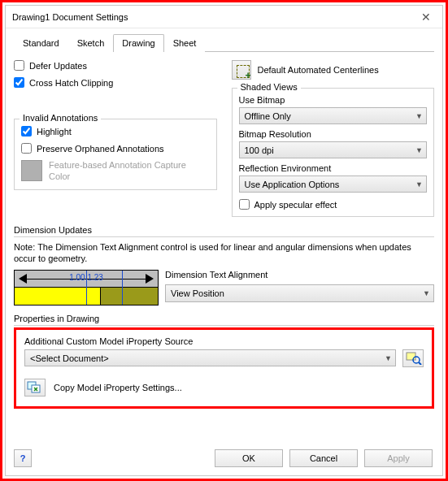 This screenshot has height=481, width=448. Describe the element at coordinates (41, 43) in the screenshot. I see `tab-standard: Standard` at that location.